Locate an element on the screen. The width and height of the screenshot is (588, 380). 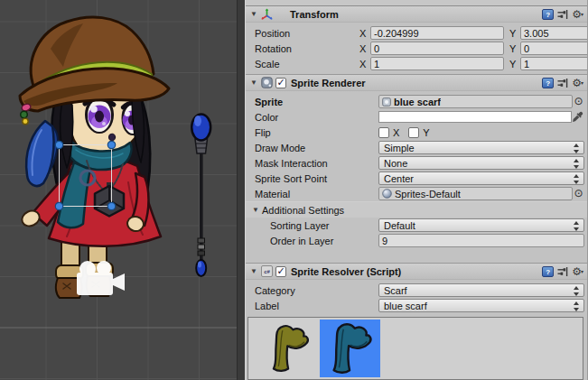
sprite-variant-selector is located at coordinates (415, 348).